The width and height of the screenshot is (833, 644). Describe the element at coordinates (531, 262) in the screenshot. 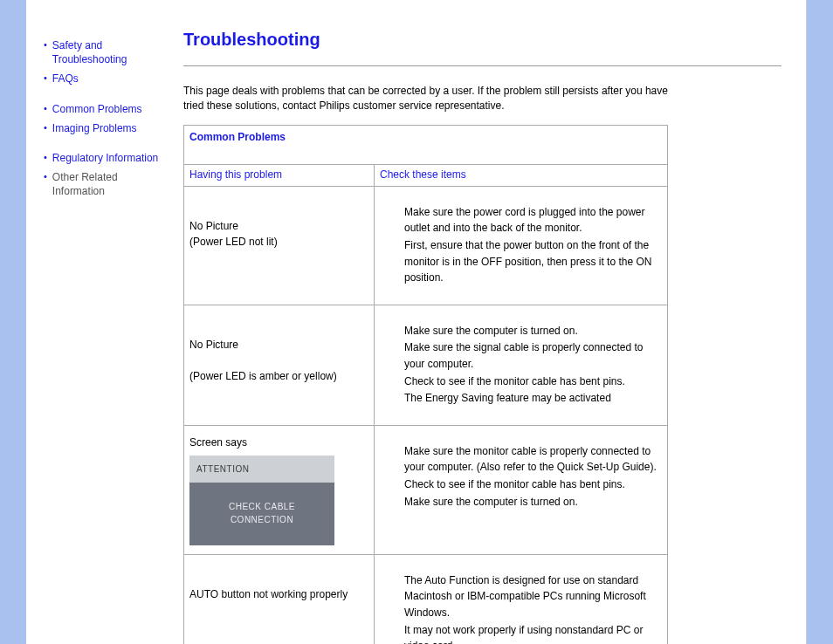

I see `solution-text: First, ensure that the power button on t…` at that location.